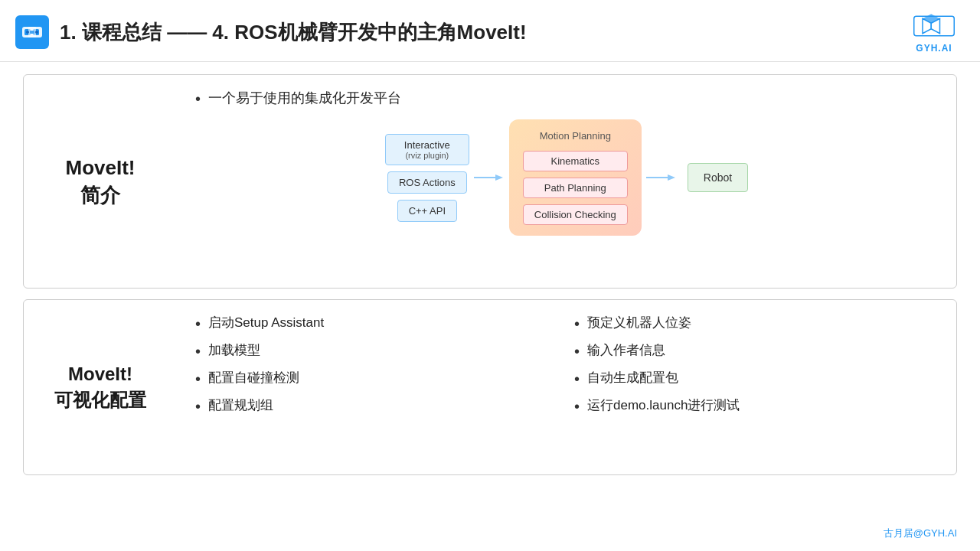 Image resolution: width=980 pixels, height=551 pixels. What do you see at coordinates (427, 182) in the screenshot?
I see `ros-actions-box: ROS Actions` at bounding box center [427, 182].